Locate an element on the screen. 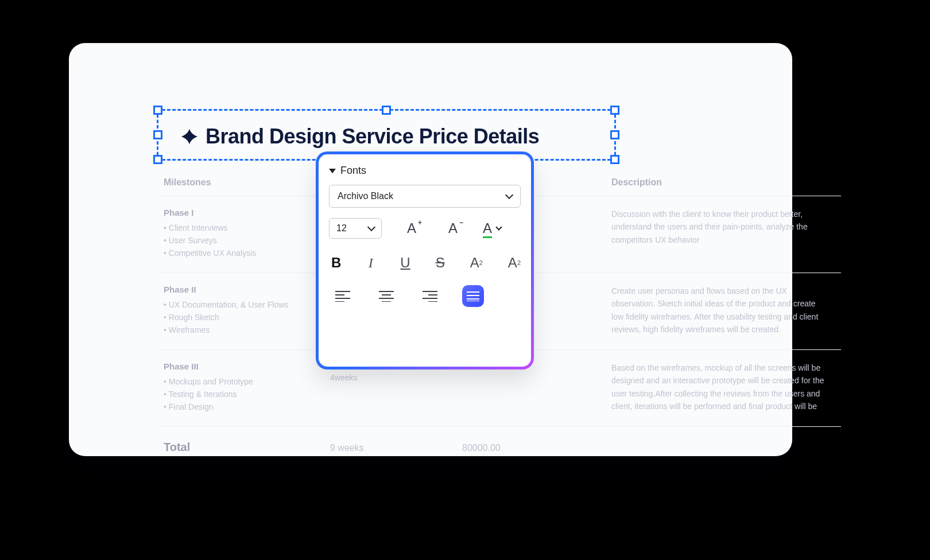  align-justify-button is located at coordinates (473, 296).